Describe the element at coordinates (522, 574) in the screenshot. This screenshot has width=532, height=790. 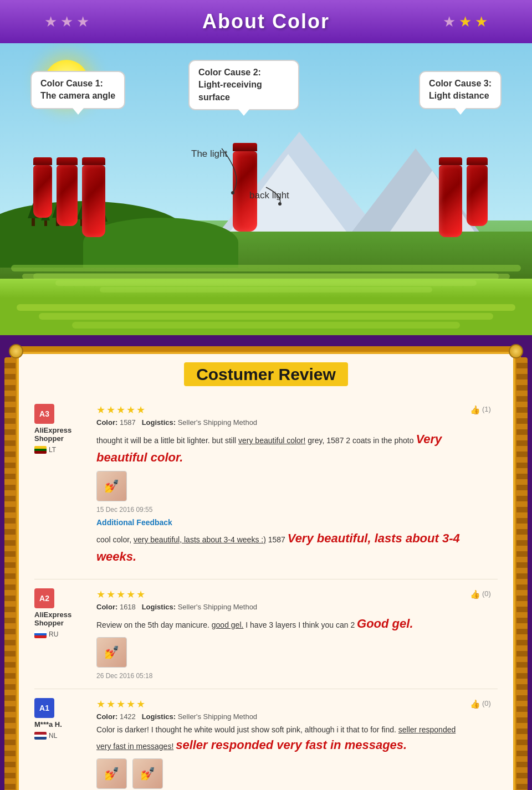
I see `wood-deco-right` at that location.